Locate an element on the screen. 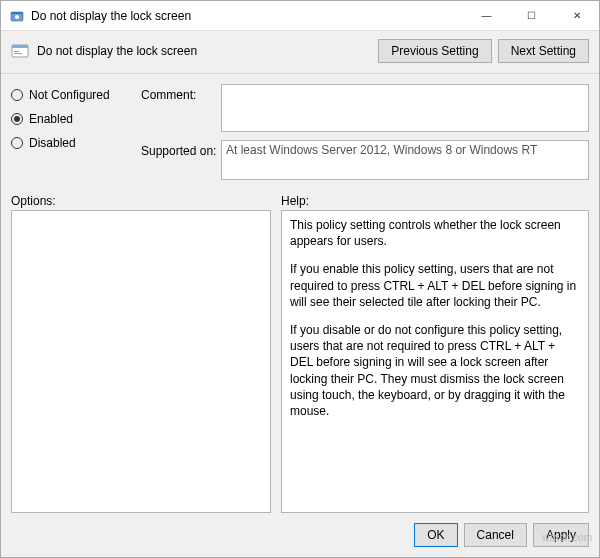 The width and height of the screenshot is (600, 558). radio-disabled: Disabled is located at coordinates (76, 143).